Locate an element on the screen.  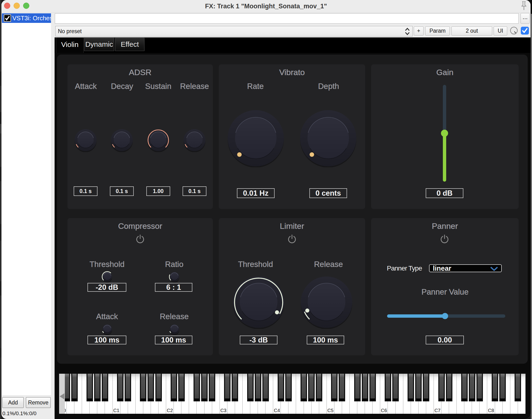
compressor-power-icon is located at coordinates (140, 240).